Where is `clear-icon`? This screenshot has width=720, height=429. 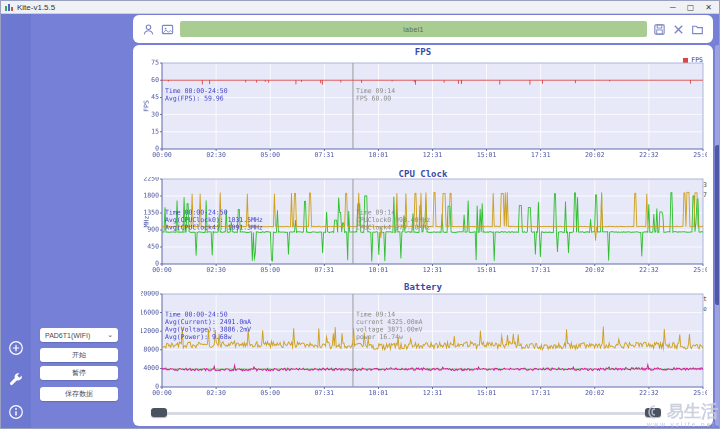 clear-icon is located at coordinates (678, 30).